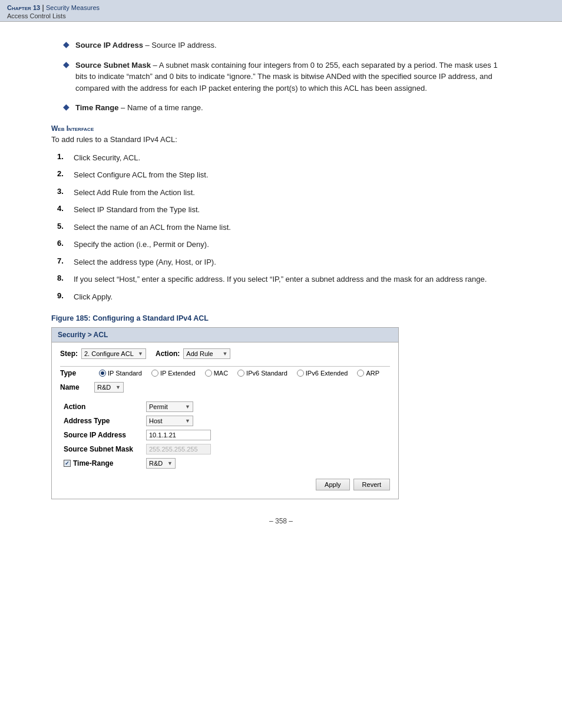 The image size is (562, 728). I want to click on radio-mac: MAC, so click(217, 373).